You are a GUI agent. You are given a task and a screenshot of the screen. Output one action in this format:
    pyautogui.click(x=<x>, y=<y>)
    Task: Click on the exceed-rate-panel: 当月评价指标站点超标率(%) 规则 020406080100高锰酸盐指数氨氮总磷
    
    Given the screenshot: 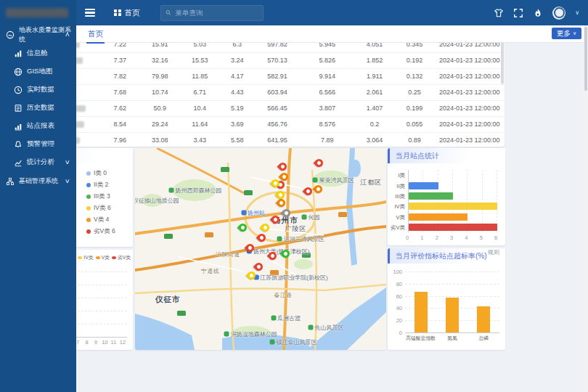 What is the action you would take?
    pyautogui.click(x=446, y=299)
    